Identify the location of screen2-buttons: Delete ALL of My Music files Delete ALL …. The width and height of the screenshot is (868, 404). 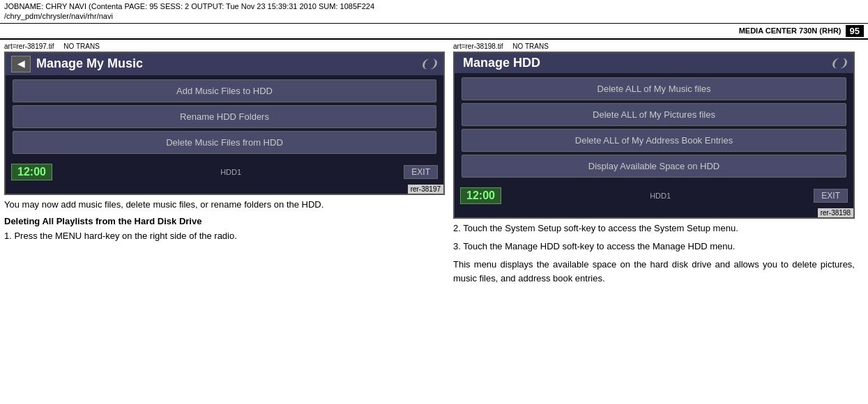
(654, 127).